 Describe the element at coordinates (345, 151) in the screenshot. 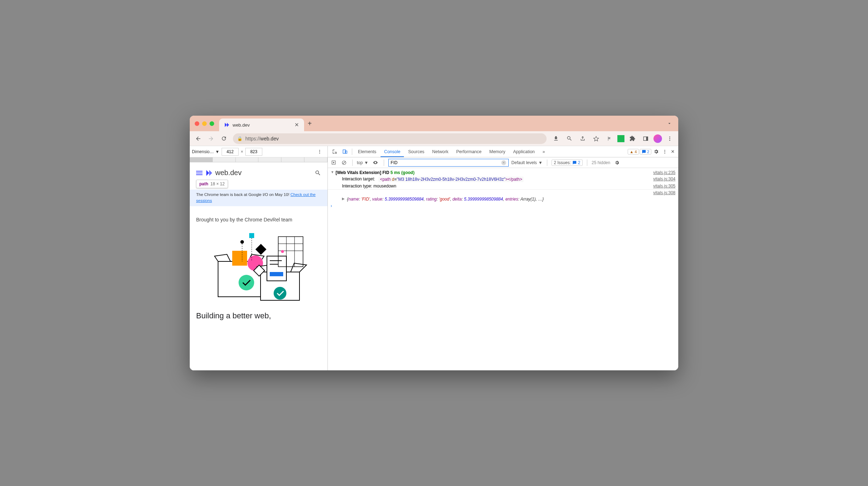

I see `device-toggle-button` at that location.